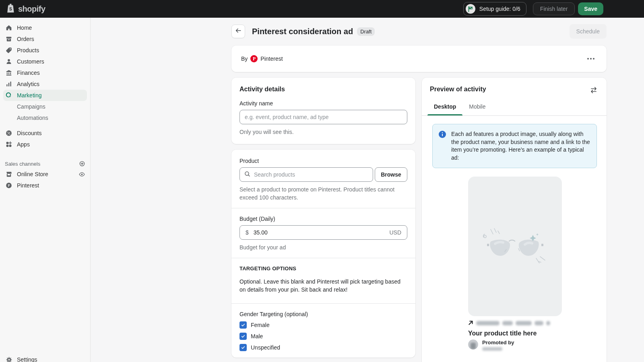  Describe the element at coordinates (45, 95) in the screenshot. I see `sidebar-item-marketing: Marketing` at that location.